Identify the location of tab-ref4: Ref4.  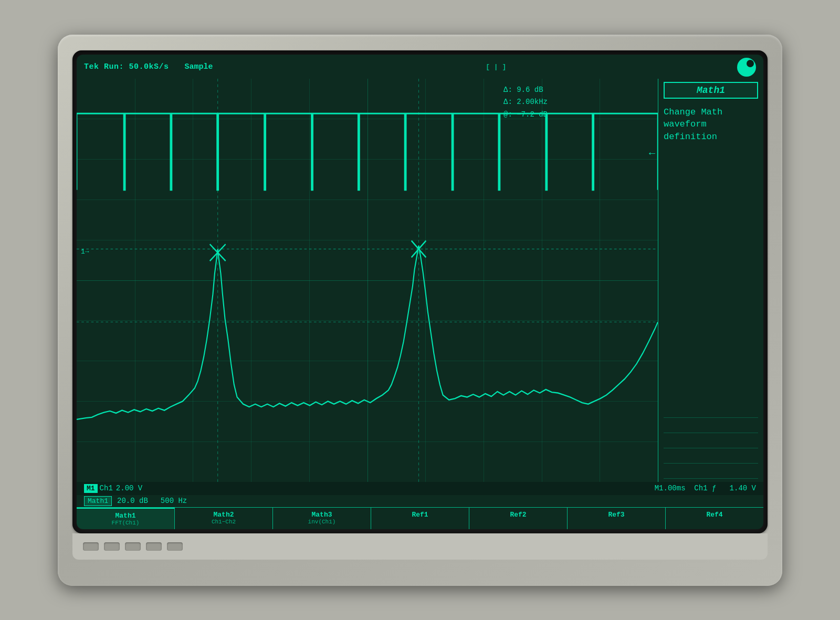
(715, 519).